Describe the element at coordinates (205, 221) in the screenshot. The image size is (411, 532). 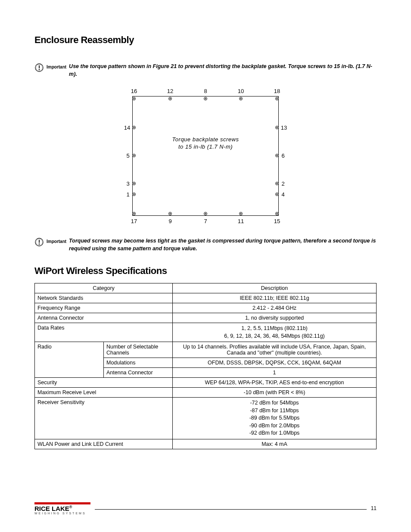
I see `screw-number: 7` at that location.